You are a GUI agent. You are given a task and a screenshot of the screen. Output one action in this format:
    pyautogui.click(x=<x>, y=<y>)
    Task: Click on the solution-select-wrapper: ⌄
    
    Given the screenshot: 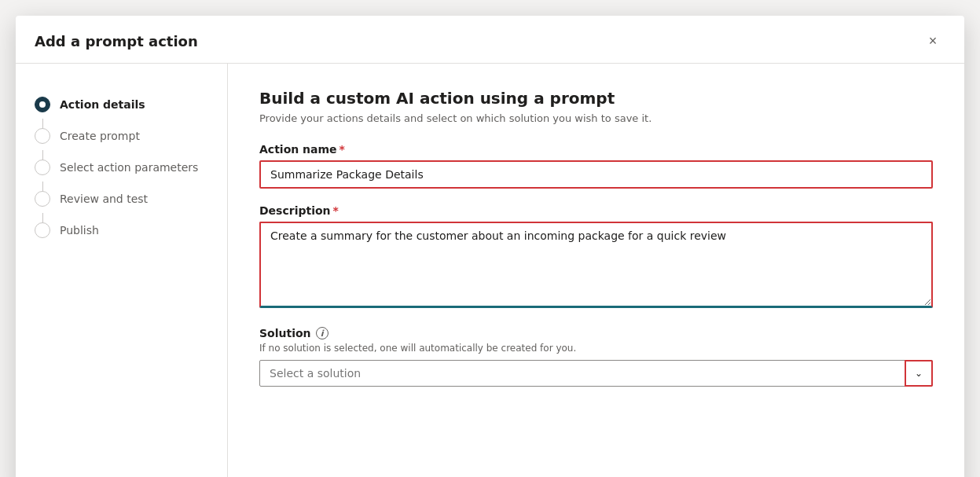 What is the action you would take?
    pyautogui.click(x=596, y=373)
    